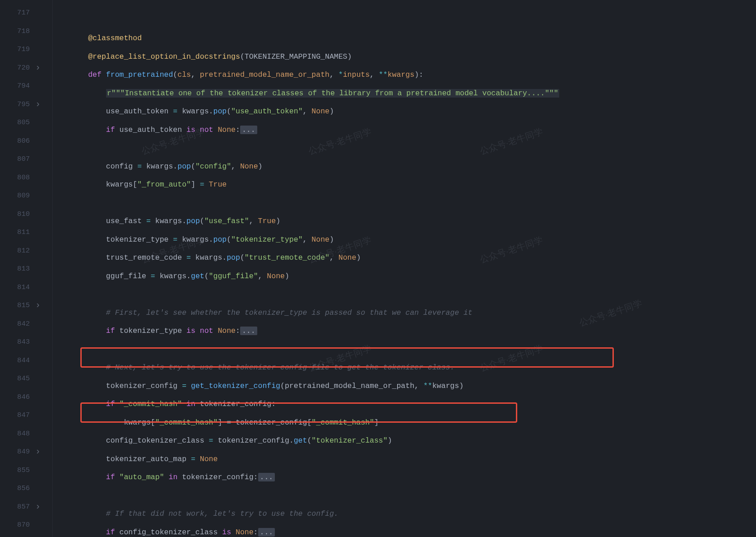  I want to click on line-number: 808, so click(15, 178).